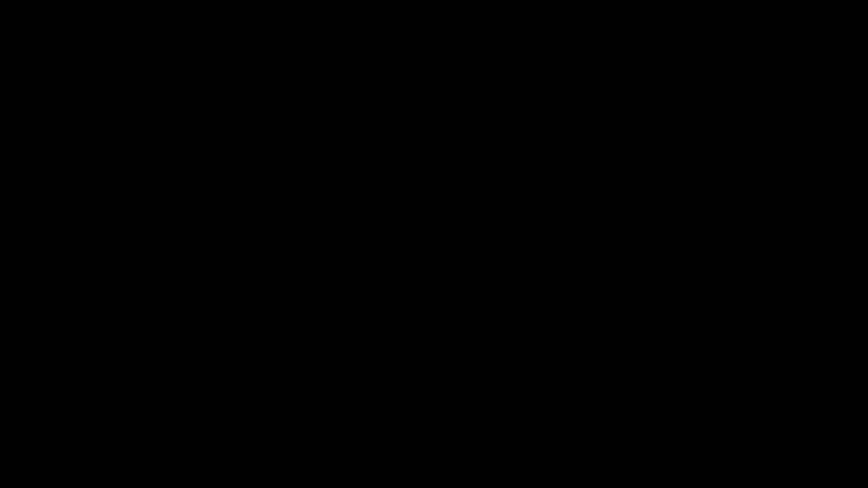 Image resolution: width=868 pixels, height=488 pixels. What do you see at coordinates (671, 312) in the screenshot?
I see `horizontal-residuals-plot` at bounding box center [671, 312].